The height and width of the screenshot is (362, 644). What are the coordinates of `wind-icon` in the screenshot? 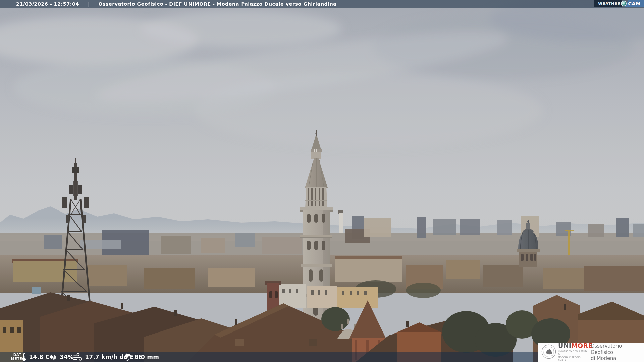 It's located at (78, 357).